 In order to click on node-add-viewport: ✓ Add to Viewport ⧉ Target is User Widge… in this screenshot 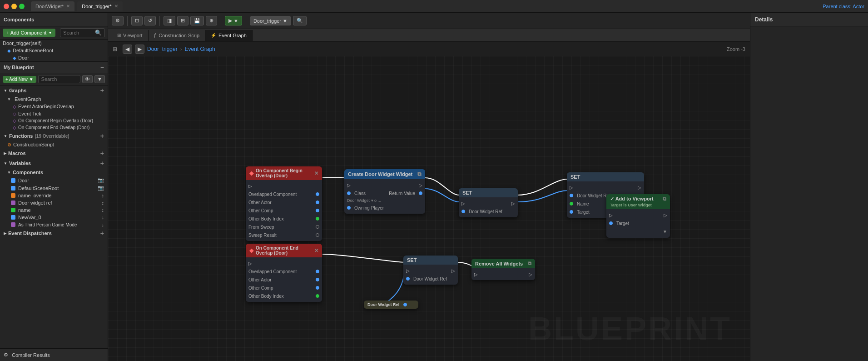, I will do `click(638, 216)`.